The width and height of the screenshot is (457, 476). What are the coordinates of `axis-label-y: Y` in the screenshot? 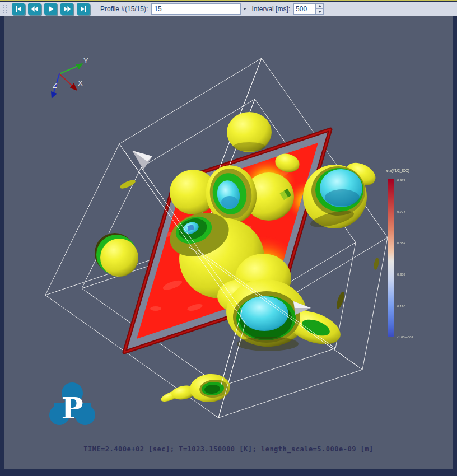 It's located at (86, 60).